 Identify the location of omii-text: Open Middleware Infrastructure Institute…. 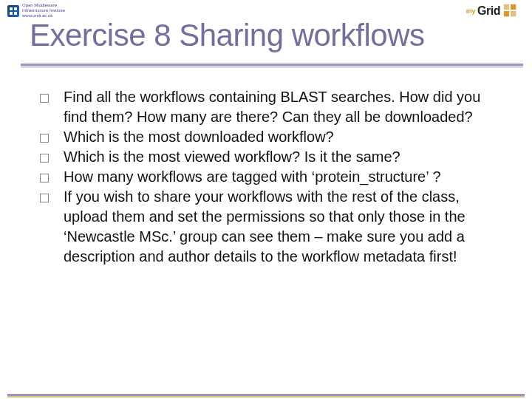
(44, 10).